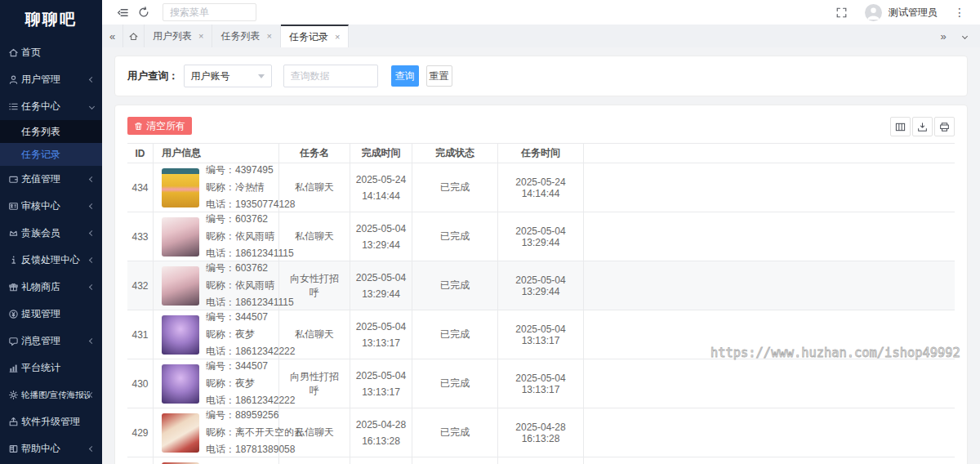 Image resolution: width=980 pixels, height=464 pixels. I want to click on gear-icon, so click(13, 395).